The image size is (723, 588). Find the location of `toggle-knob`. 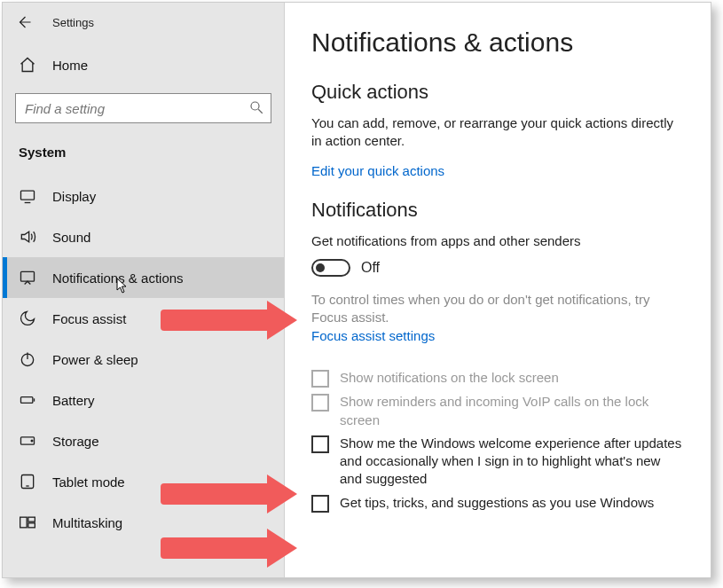

toggle-knob is located at coordinates (320, 268).